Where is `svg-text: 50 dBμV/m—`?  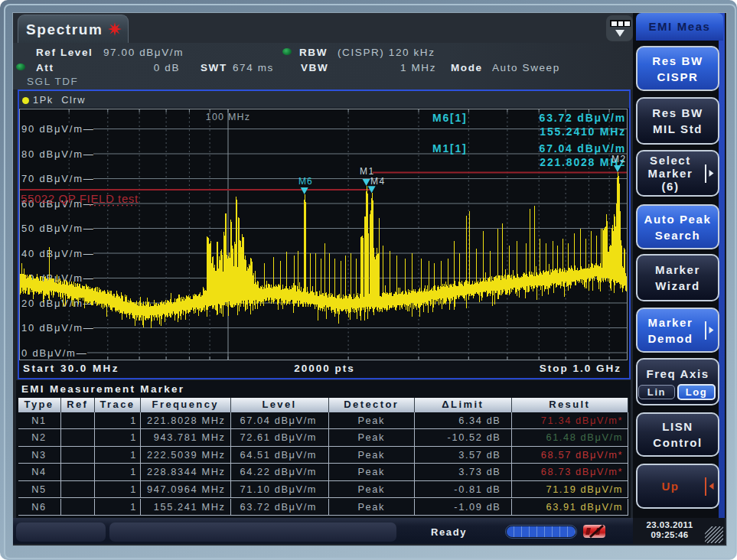 svg-text: 50 dBμV/m— is located at coordinates (58, 228).